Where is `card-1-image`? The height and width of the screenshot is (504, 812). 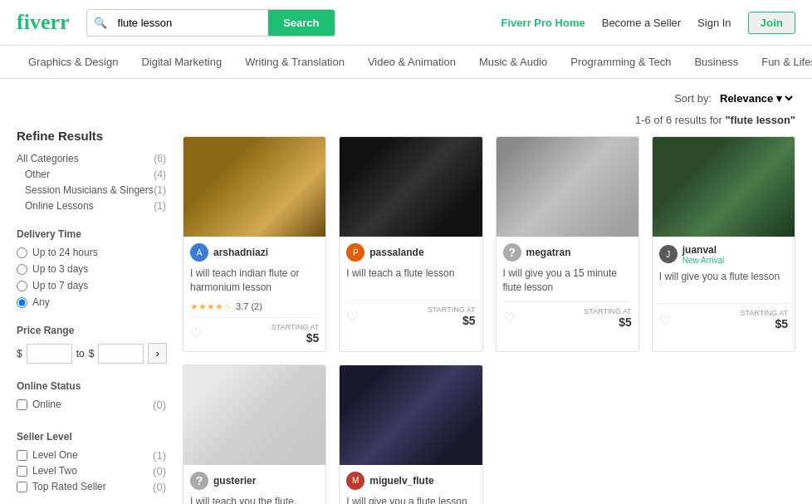 card-1-image is located at coordinates (254, 187).